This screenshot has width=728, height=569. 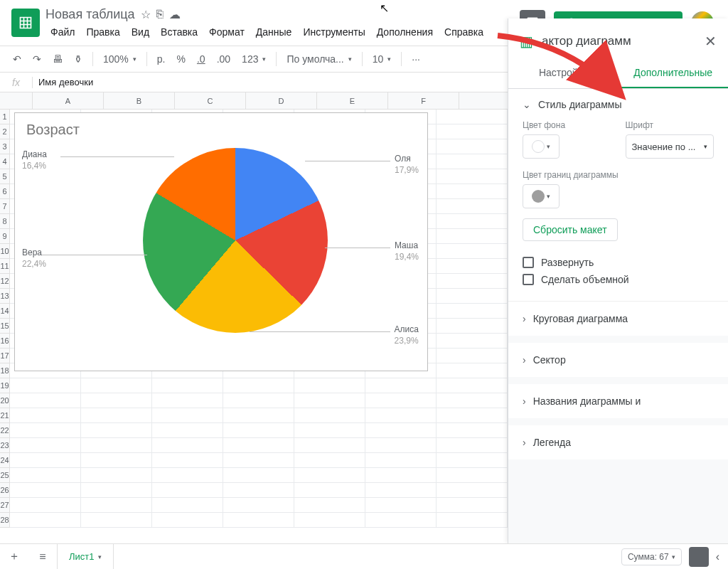 I want to click on row-header: 1, so click(x=4, y=117).